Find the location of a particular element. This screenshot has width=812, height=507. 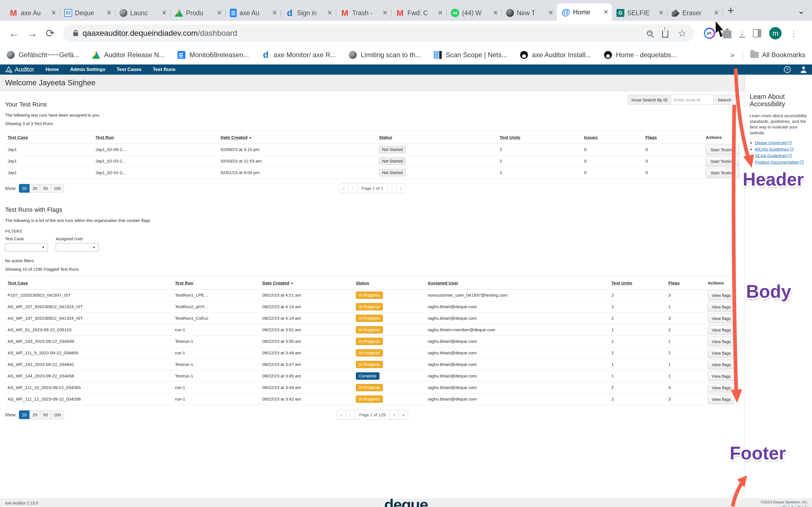

nav-item-test-cases: Test Cases is located at coordinates (129, 70).